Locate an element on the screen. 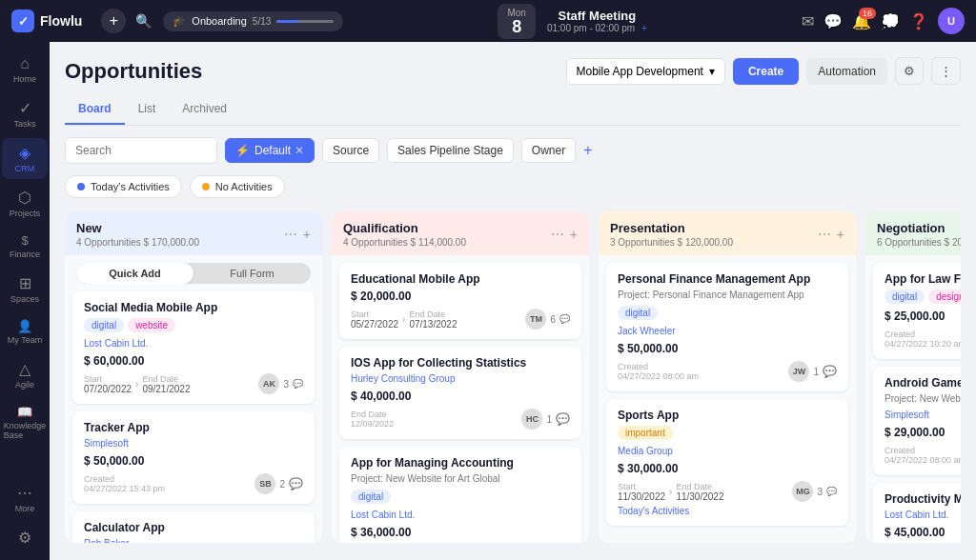 This screenshot has width=976, height=560. card-title: Calculator App is located at coordinates (193, 528).